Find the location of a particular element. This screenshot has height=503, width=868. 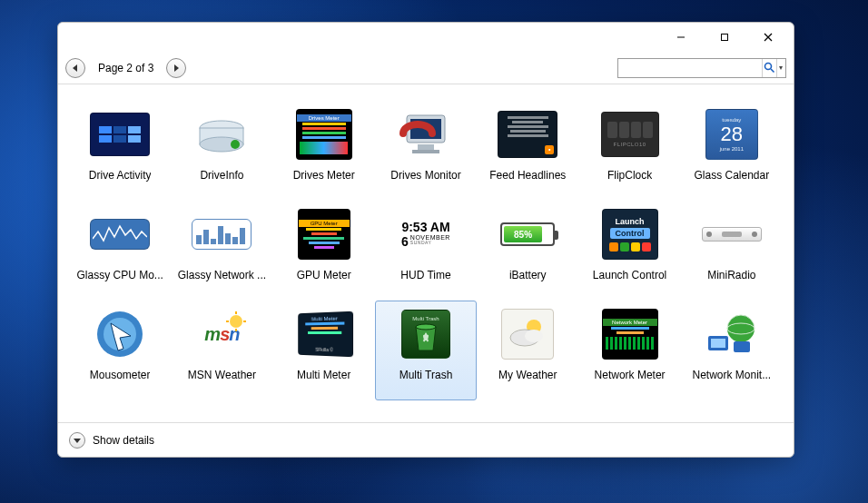

gadget-network-meter: Network MeterNetwork Meter is located at coordinates (629, 350).